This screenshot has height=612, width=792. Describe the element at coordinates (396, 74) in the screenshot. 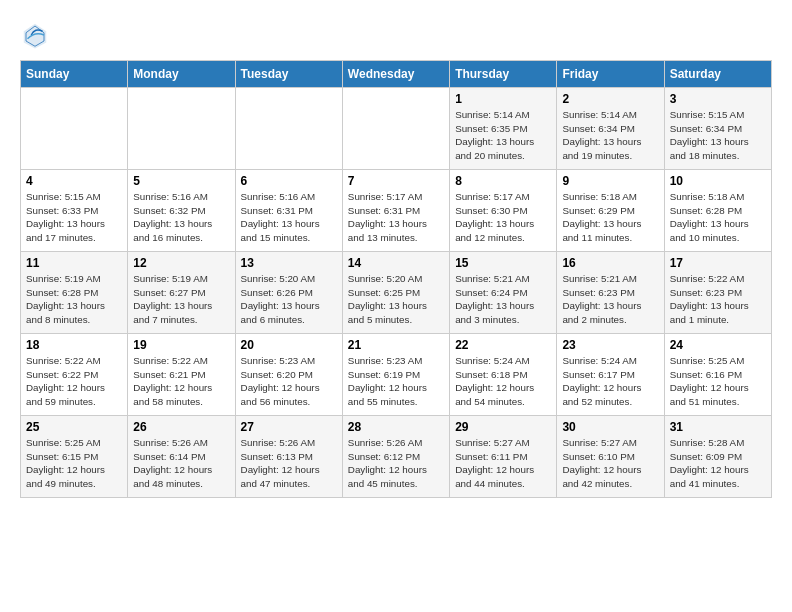

I see `header-wednesday: Wednesday` at that location.